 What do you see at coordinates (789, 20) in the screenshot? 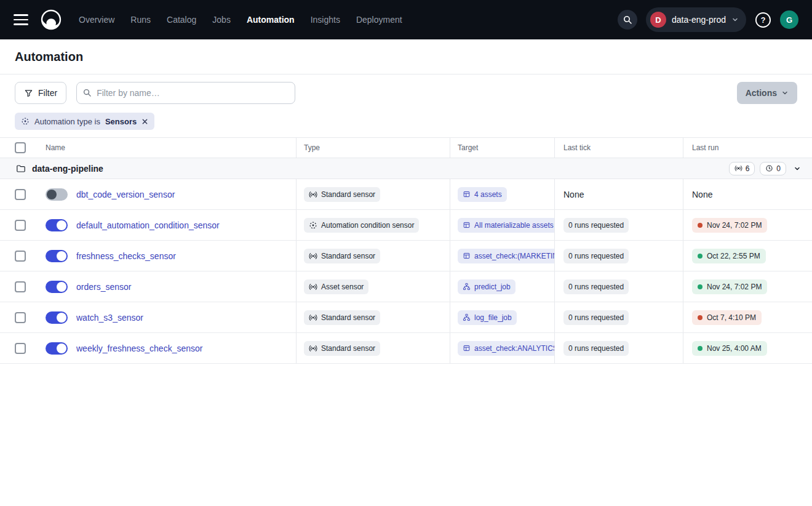
I see `user-avatar: G` at bounding box center [789, 20].